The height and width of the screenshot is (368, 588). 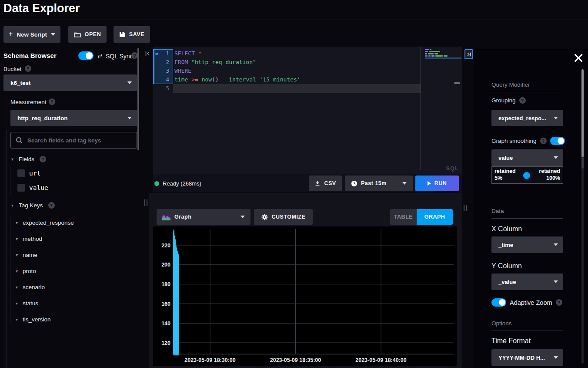 I want to click on code-line: WHERE, so click(x=237, y=71).